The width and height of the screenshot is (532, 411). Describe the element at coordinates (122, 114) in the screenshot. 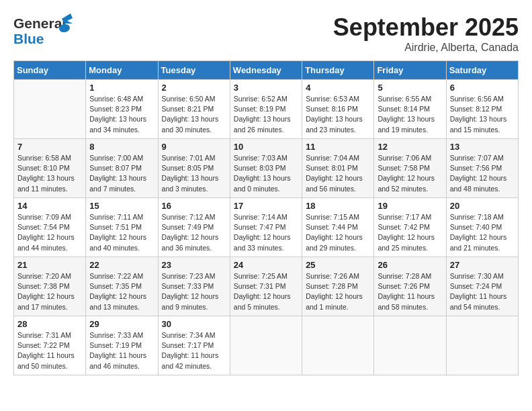

I see `day-info: Sunrise: 6:48 AMSunset: 8:23 PMDaylight:…` at that location.